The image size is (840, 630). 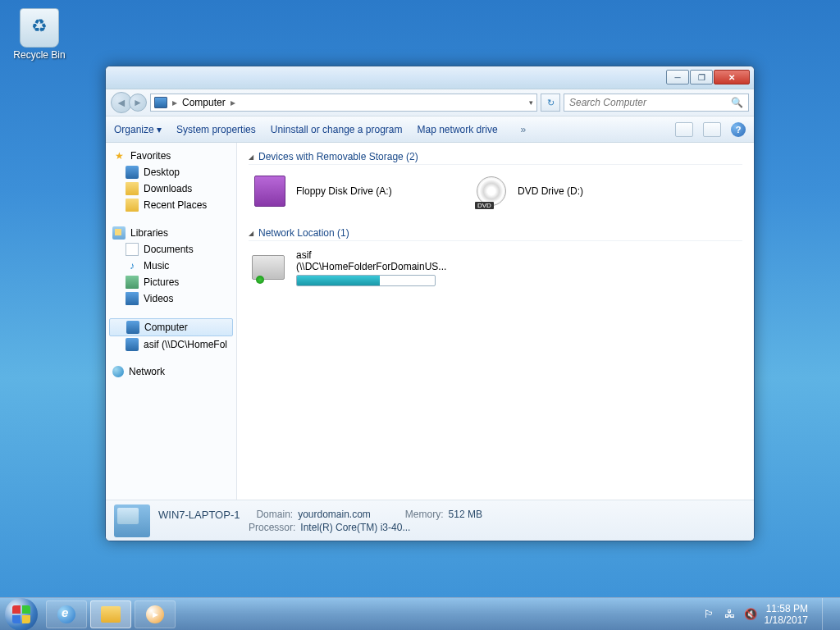 I want to click on sidebar-item-videos: Videos, so click(x=171, y=299).